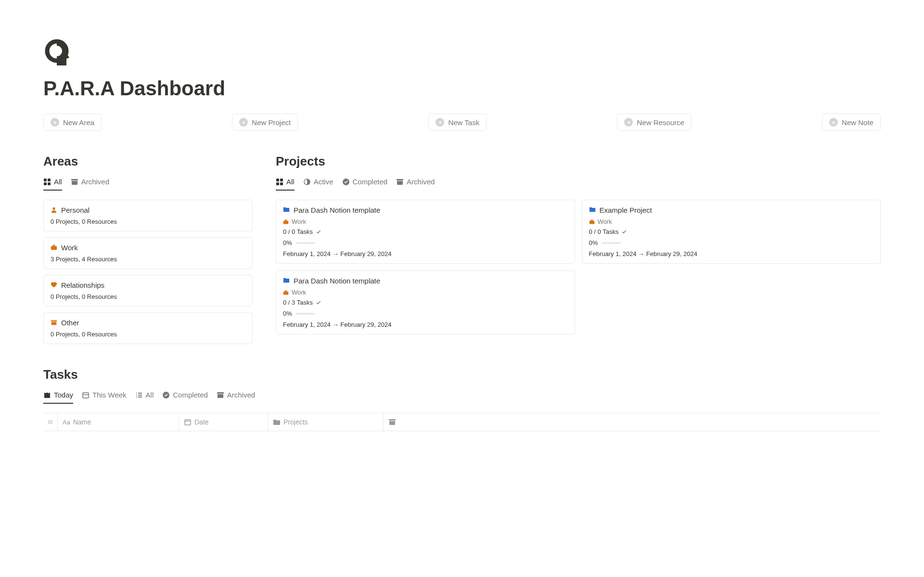  What do you see at coordinates (58, 397) in the screenshot?
I see `tab-today: Today` at bounding box center [58, 397].